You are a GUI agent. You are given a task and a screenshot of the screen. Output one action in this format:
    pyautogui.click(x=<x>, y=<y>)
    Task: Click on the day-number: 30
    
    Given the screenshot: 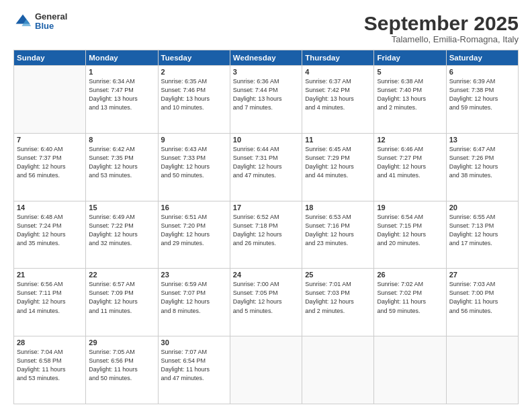 What is the action you would take?
    pyautogui.click(x=194, y=342)
    